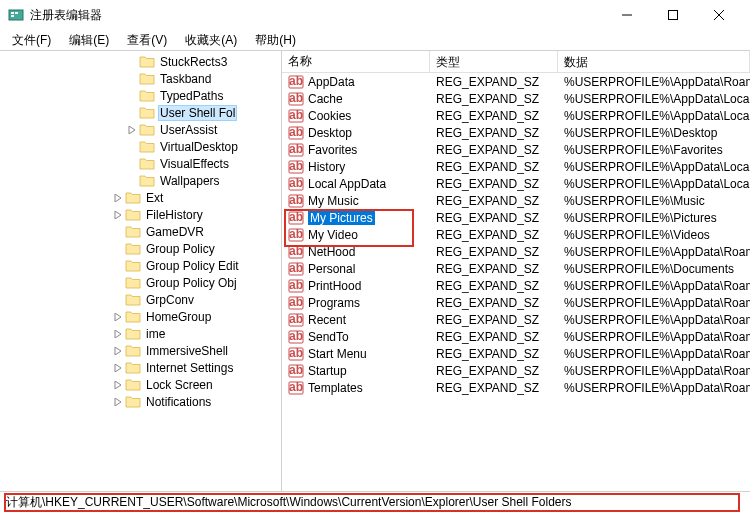  Describe the element at coordinates (516, 166) in the screenshot. I see `list-row: abHistoryREG_EXPAND_SZ%USERPROFILE%\AppD…` at that location.